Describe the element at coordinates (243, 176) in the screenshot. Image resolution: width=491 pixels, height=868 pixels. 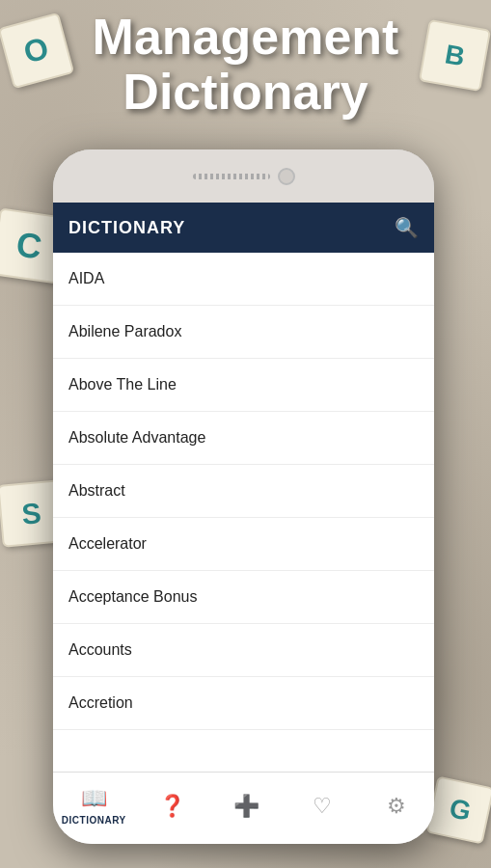
I see `phone-top-bar` at that location.